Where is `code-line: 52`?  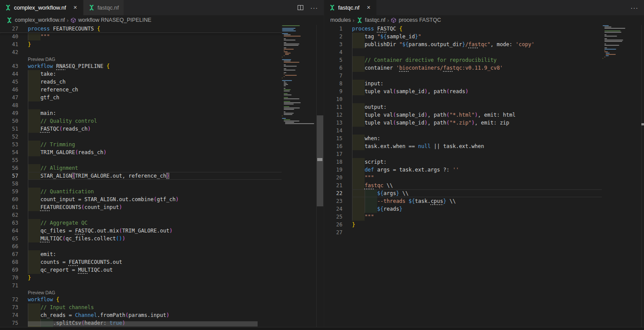 code-line: 52 is located at coordinates (141, 137).